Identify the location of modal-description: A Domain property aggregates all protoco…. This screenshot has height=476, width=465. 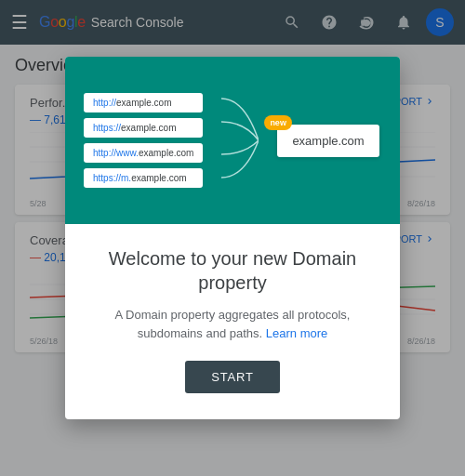
(232, 324).